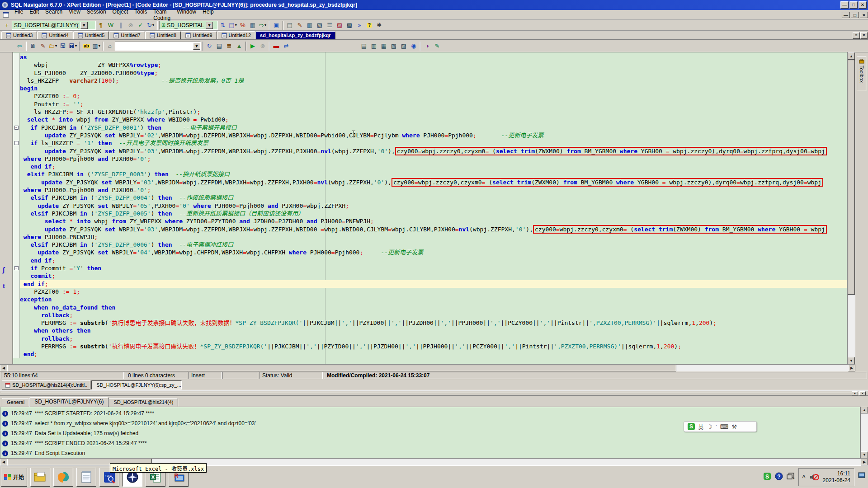 This screenshot has height=488, width=868. Describe the element at coordinates (137, 385) in the screenshot. I see `mdi-window-button: SD_HOSPITAL@FJLNYY(6):sp_zy_...` at that location.